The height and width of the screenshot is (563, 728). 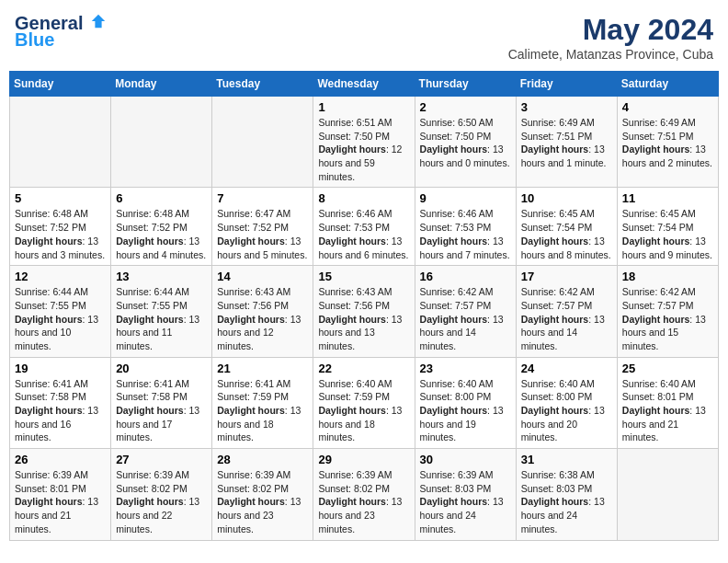 I want to click on cell-text: Daylight hours: 13 hours and 20 minutes., so click(x=566, y=424).